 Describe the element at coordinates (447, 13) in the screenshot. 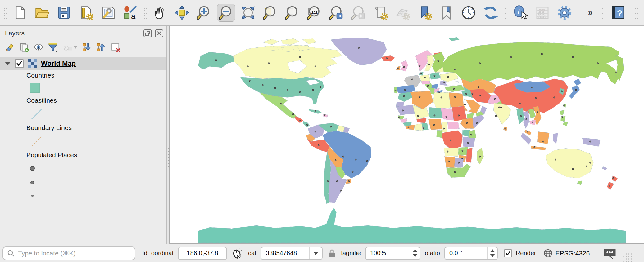

I see `show-bookmarks-button` at that location.